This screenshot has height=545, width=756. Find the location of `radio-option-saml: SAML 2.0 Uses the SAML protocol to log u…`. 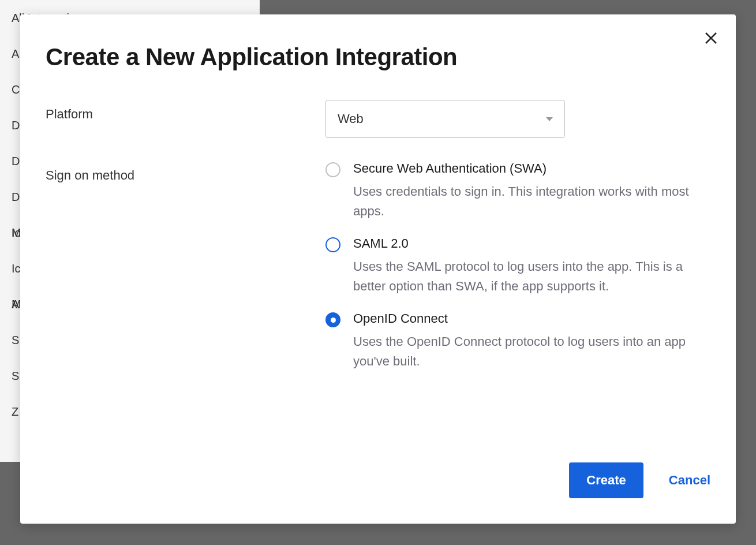

radio-option-saml: SAML 2.0 Uses the SAML protocol to log u… is located at coordinates (518, 266).